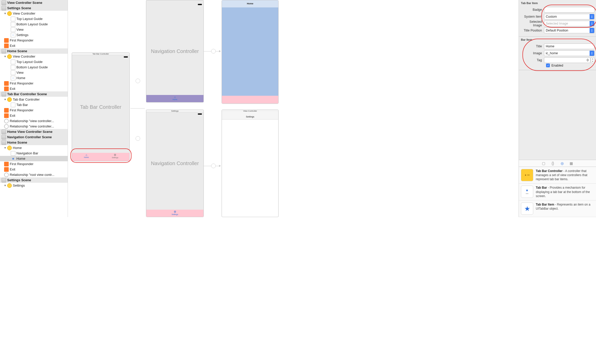 The image size is (596, 364). Describe the element at coordinates (562, 163) in the screenshot. I see `library-tab-objects-icon: ◎` at that location.